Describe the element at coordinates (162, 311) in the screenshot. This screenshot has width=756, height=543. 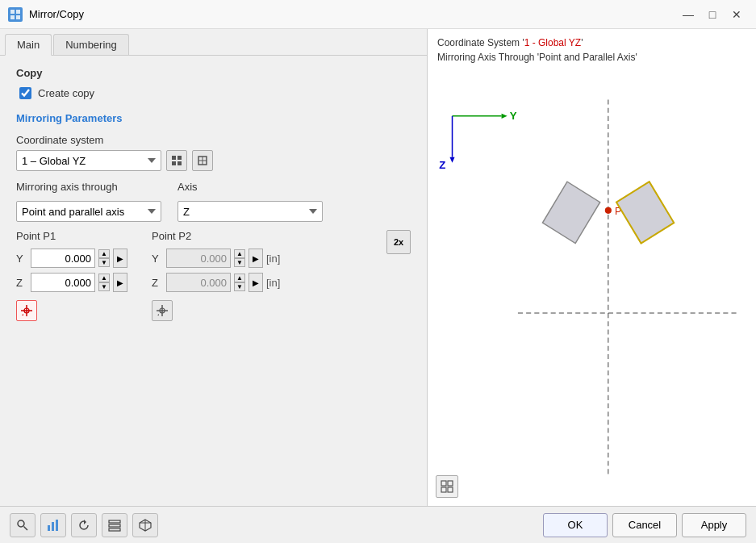
I see `p2-pick-button` at that location.